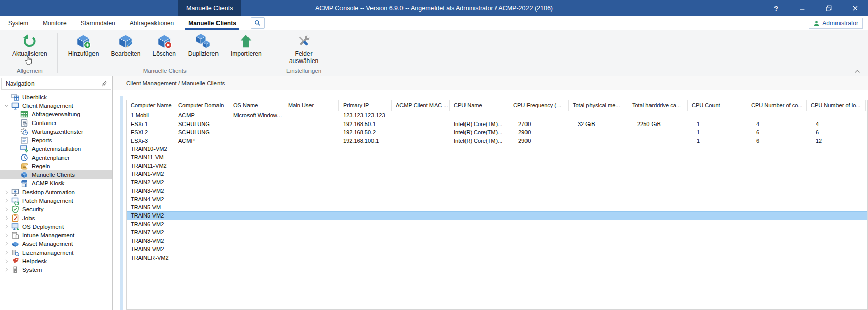 Image resolution: width=868 pixels, height=310 pixels. What do you see at coordinates (202, 106) in the screenshot?
I see `column-header-computer-domain: Computer Domain` at bounding box center [202, 106].